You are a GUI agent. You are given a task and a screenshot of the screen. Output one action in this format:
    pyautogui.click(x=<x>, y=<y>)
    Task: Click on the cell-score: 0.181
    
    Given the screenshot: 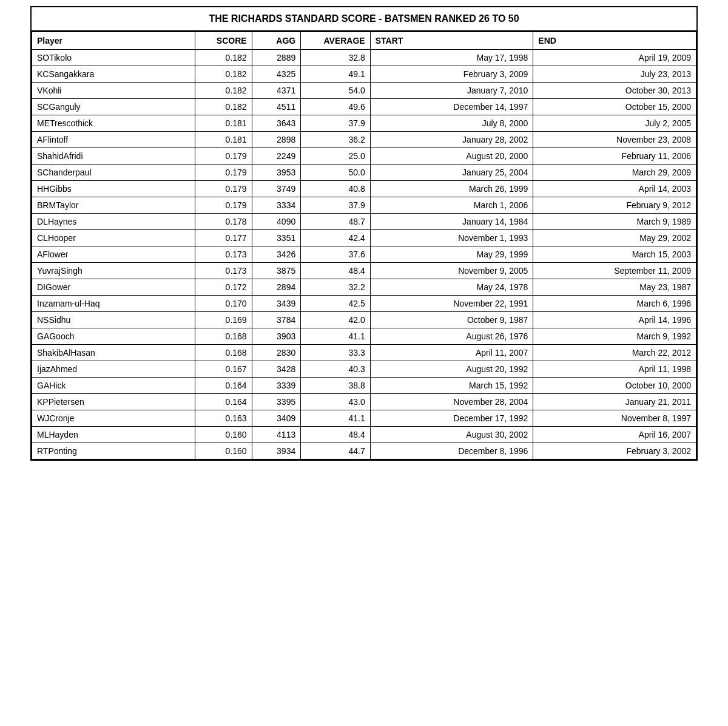 What is the action you would take?
    pyautogui.click(x=223, y=124)
    